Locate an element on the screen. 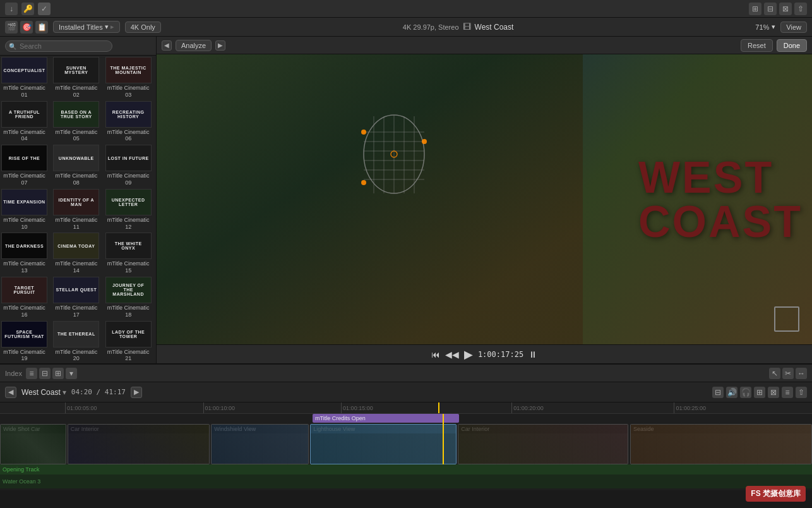  title-item-9: Lost in future mTitle Cinematic 09 is located at coordinates (129, 166).